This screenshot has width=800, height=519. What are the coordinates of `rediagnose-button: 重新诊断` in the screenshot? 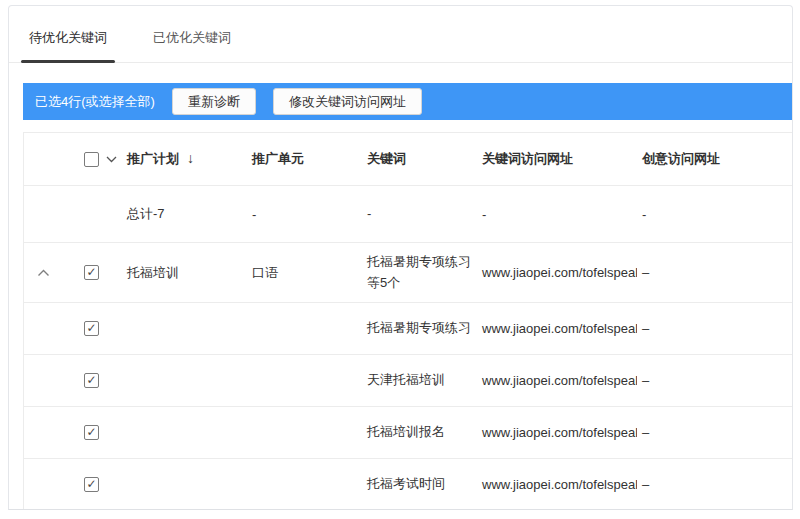 It's located at (214, 102).